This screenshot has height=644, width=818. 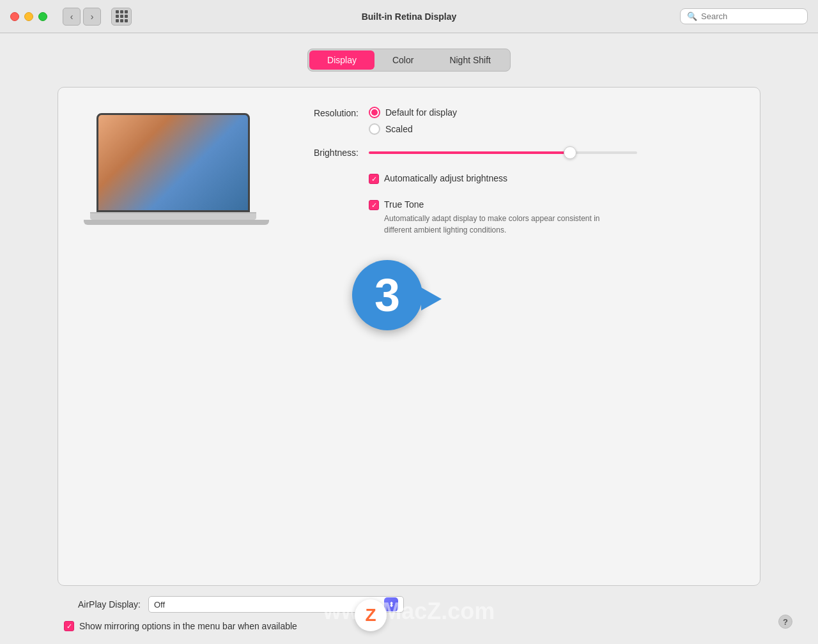 What do you see at coordinates (121, 17) in the screenshot?
I see `grid-icon` at bounding box center [121, 17].